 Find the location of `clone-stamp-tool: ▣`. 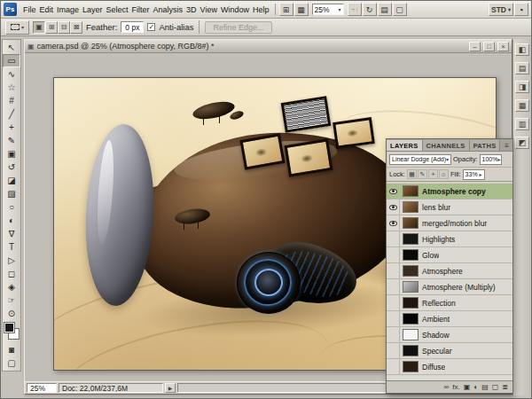

clone-stamp-tool: ▣ is located at coordinates (12, 154).